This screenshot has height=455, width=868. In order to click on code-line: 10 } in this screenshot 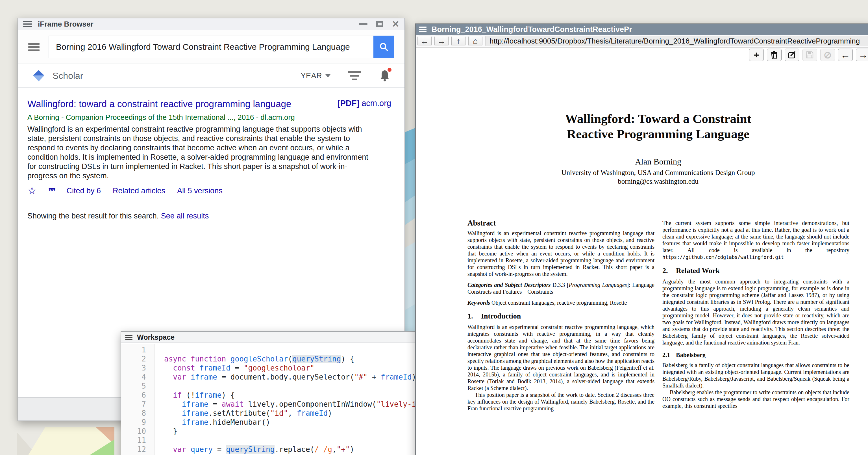, I will do `click(268, 431)`.